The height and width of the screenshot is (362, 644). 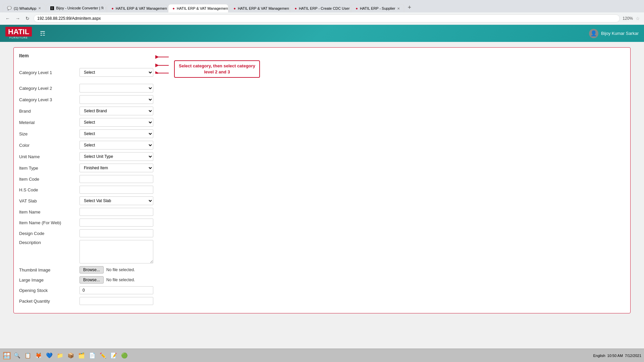 I want to click on unit-name-label: Unit Name, so click(x=49, y=157).